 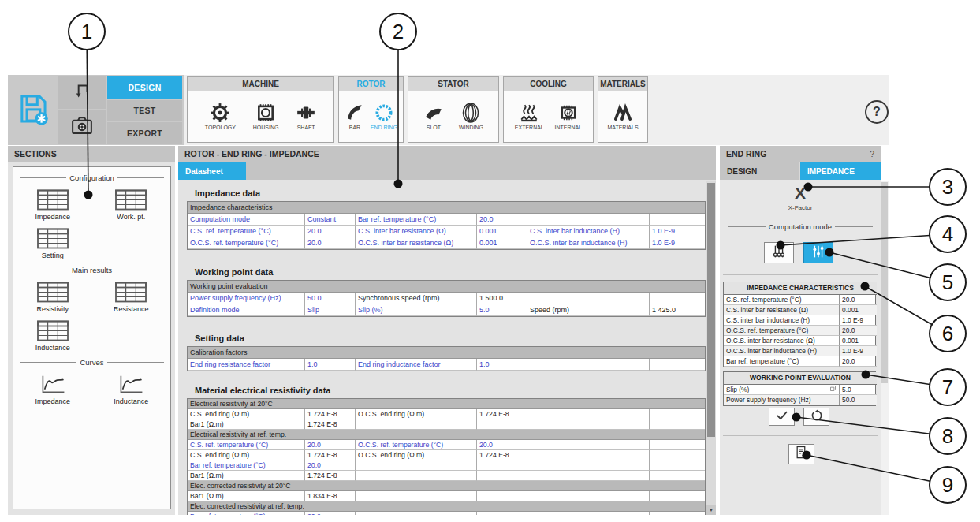 I want to click on tab-design: DESIGN, so click(x=145, y=88).